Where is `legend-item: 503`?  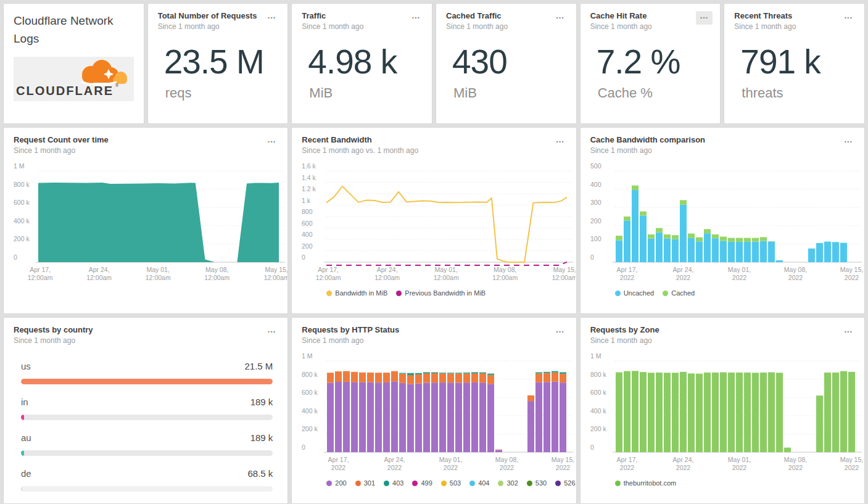
legend-item: 503 is located at coordinates (451, 483).